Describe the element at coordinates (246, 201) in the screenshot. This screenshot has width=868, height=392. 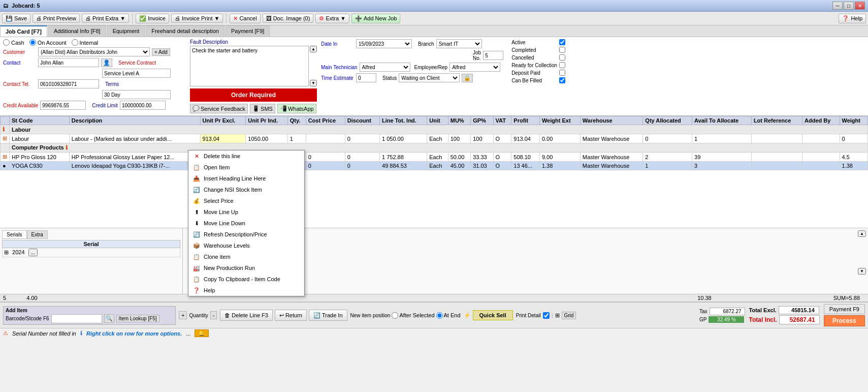
I see `context-select-price: 💰 Select Price` at that location.